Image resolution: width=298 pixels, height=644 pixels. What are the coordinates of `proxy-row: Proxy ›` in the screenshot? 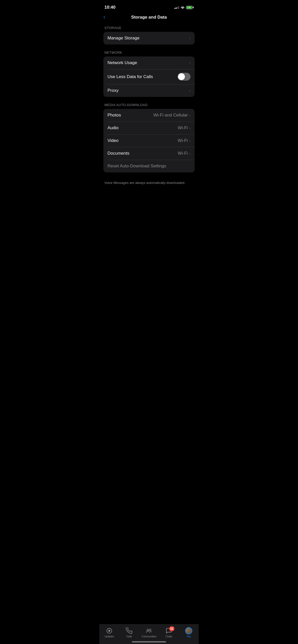 It's located at (149, 91).